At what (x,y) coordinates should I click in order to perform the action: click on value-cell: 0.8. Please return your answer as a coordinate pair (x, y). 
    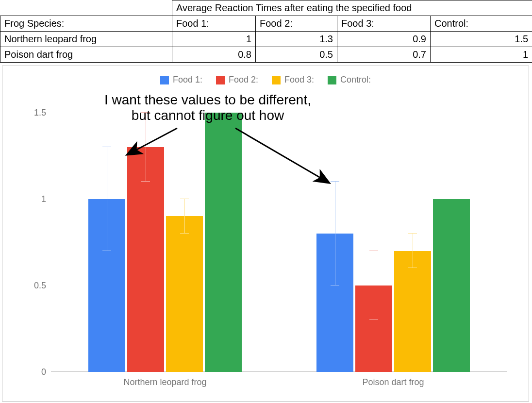
    Looking at the image, I should click on (214, 55).